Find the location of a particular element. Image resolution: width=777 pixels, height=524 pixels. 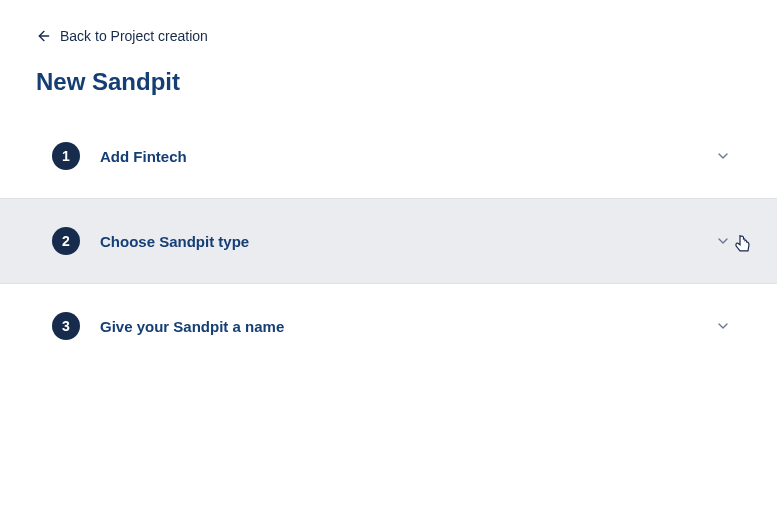

arrow-left-icon is located at coordinates (44, 36).